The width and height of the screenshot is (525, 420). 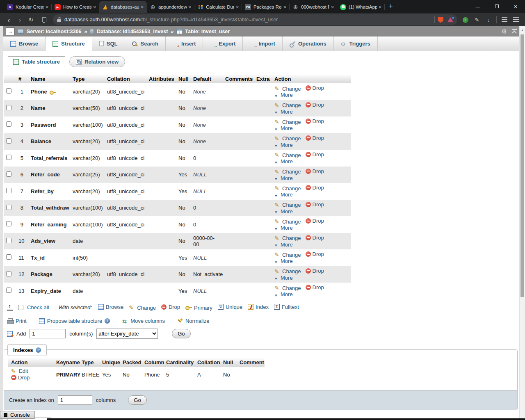 I want to click on check-all-label: Check all, so click(x=38, y=308).